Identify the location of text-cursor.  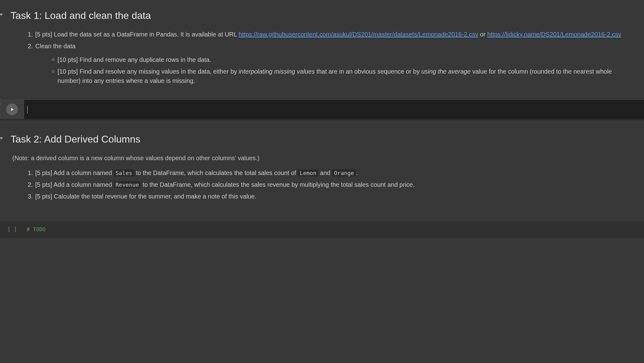
(27, 109).